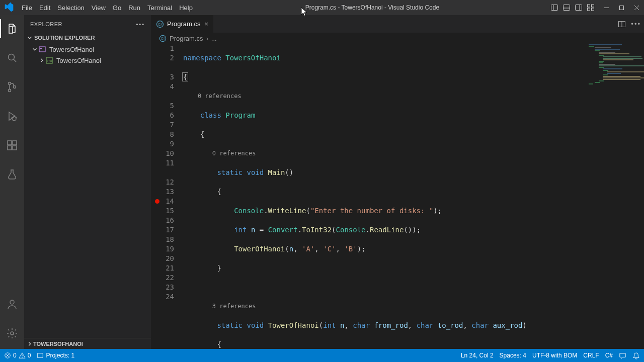  I want to click on window-title: Program.cs - TowersOfHanoi - Visual Stud…, so click(372, 8).